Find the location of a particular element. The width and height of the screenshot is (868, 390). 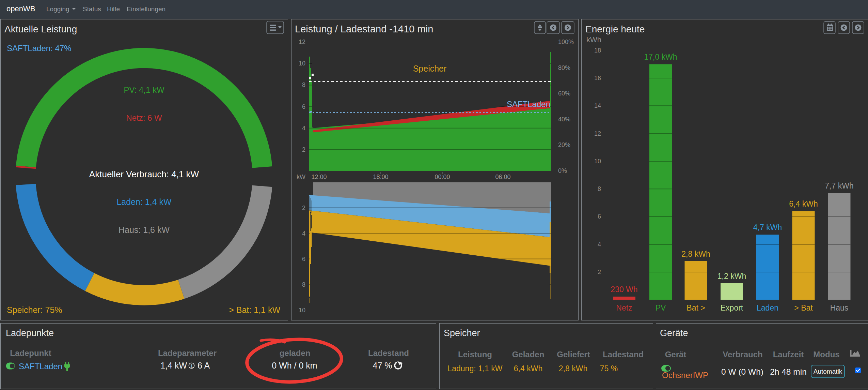

svg-text: geladen is located at coordinates (295, 353).